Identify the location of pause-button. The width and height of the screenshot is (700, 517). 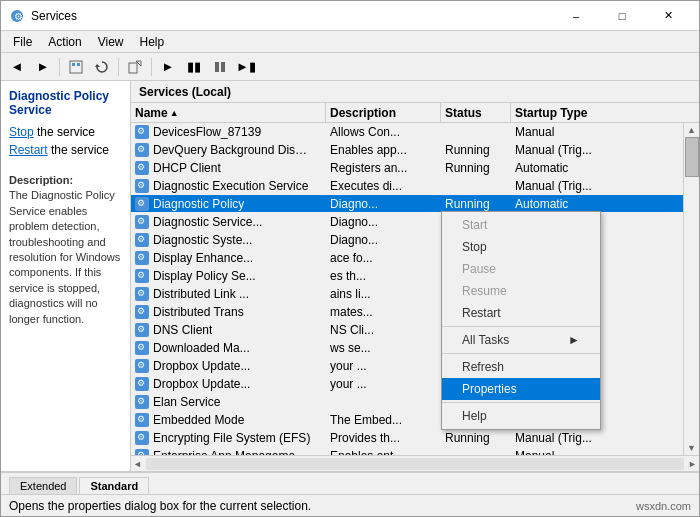
(220, 67).